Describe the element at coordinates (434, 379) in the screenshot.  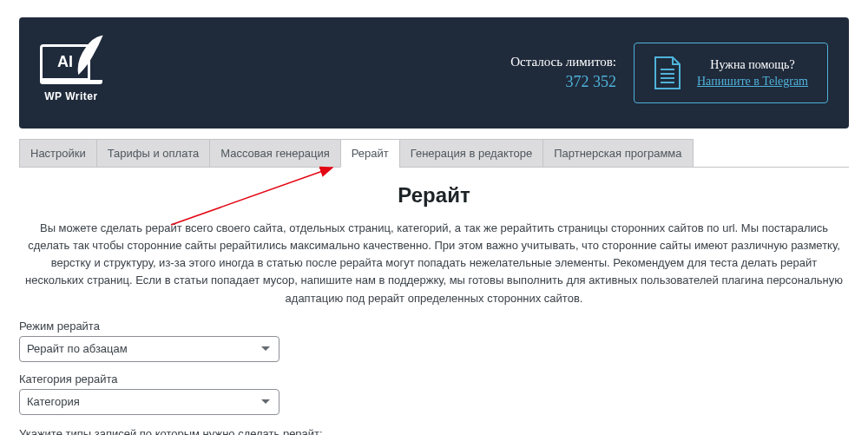
I see `rewrite-category-label: Категория рерайта` at that location.